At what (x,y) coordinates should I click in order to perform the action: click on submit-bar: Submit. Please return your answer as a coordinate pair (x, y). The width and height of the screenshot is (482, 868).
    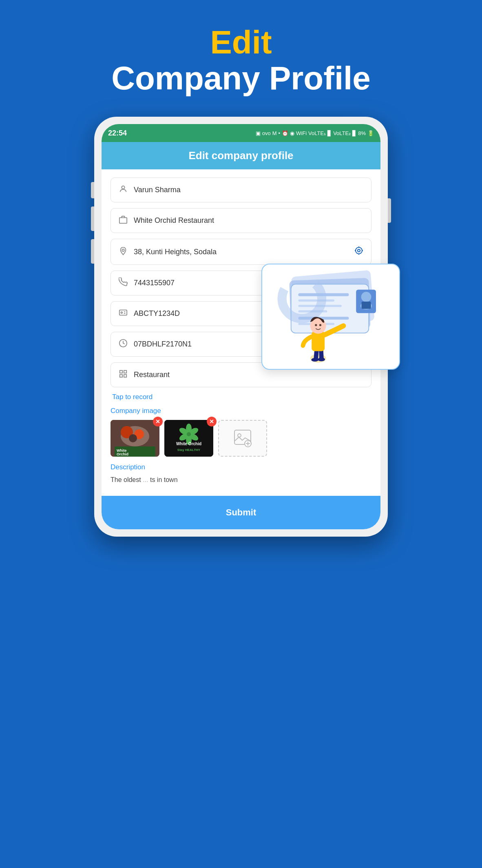
    Looking at the image, I should click on (241, 513).